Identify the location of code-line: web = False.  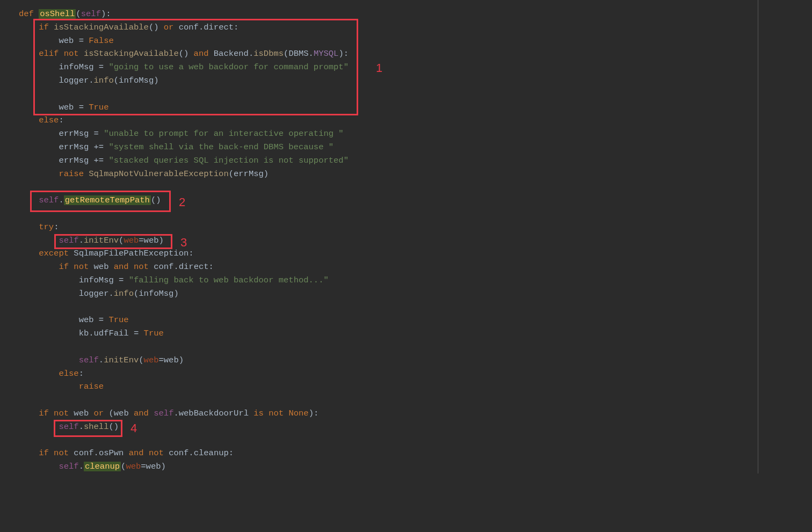
(416, 41).